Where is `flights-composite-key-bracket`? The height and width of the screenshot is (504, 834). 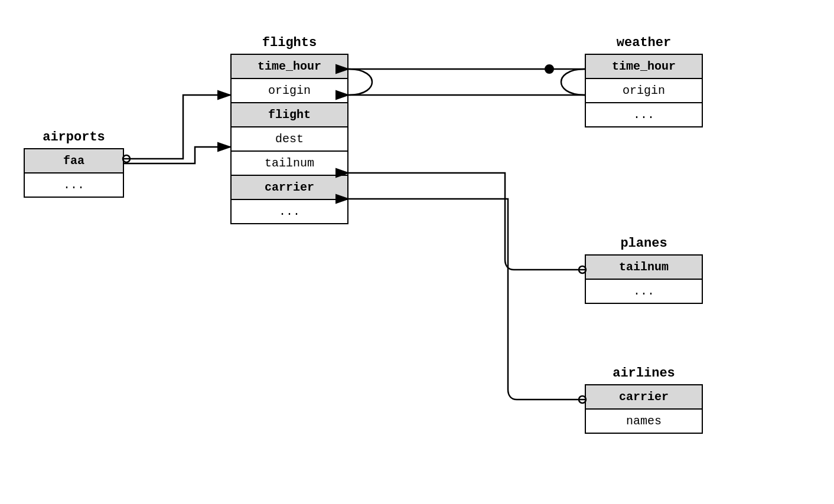
flights-composite-key-bracket is located at coordinates (360, 82).